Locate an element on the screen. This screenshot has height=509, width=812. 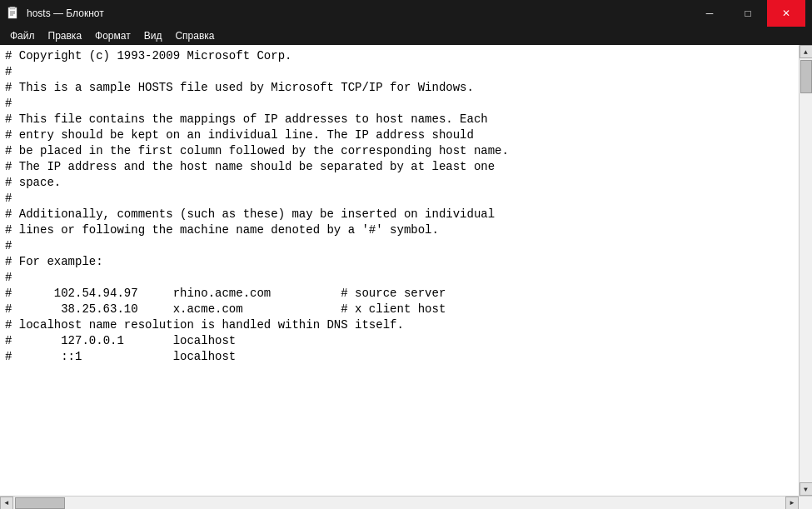
scrollbar-horizontal-container: ◄ ► is located at coordinates (406, 502).